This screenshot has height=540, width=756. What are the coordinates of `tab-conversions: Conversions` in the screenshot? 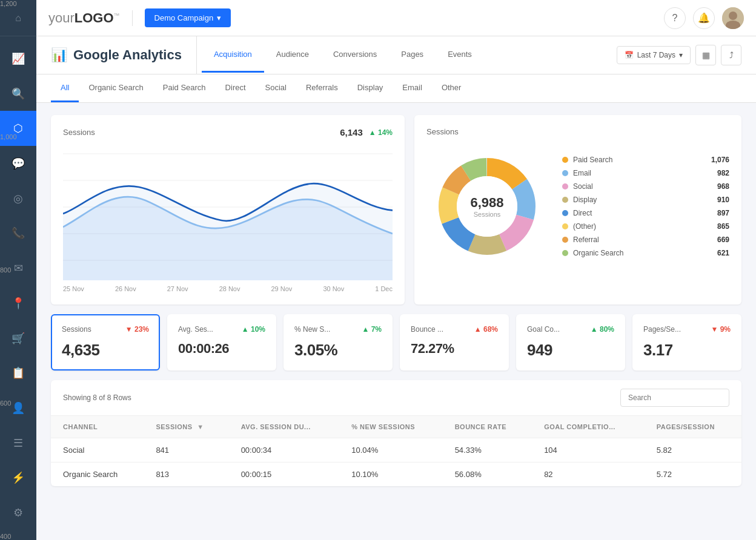 It's located at (355, 55).